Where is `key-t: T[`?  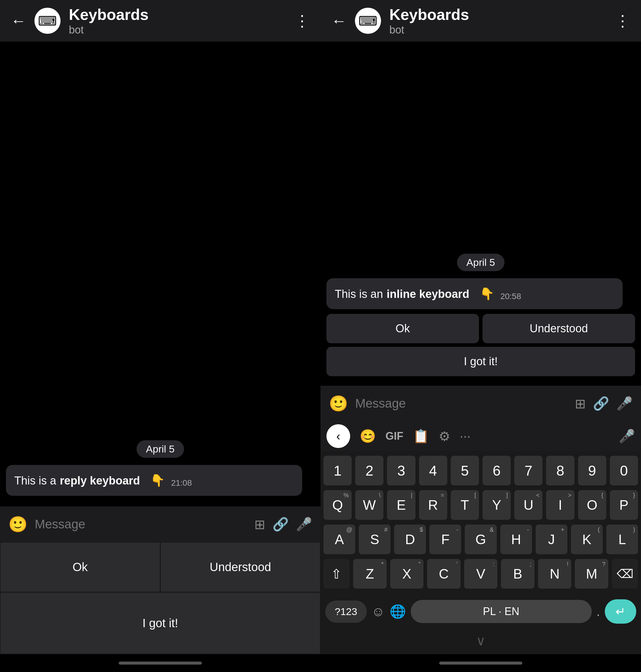 key-t: T[ is located at coordinates (465, 505).